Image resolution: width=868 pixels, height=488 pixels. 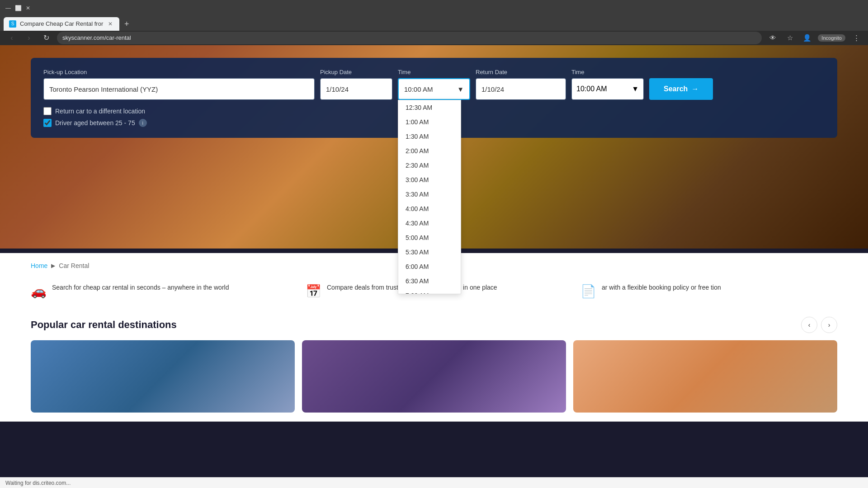 I want to click on active-tab: S Compare Cheap Car Rental fror ✕, so click(x=61, y=24).